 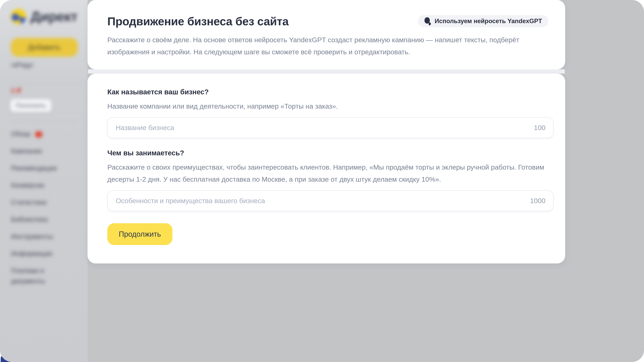 What do you see at coordinates (326, 35) in the screenshot?
I see `header-card: Продвижение бизнеса без сайта Используем…` at bounding box center [326, 35].